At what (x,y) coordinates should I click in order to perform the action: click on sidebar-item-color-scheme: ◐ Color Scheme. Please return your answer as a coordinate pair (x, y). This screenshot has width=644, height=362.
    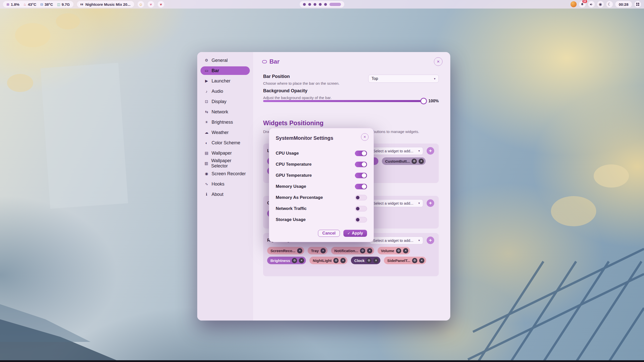
    Looking at the image, I should click on (225, 143).